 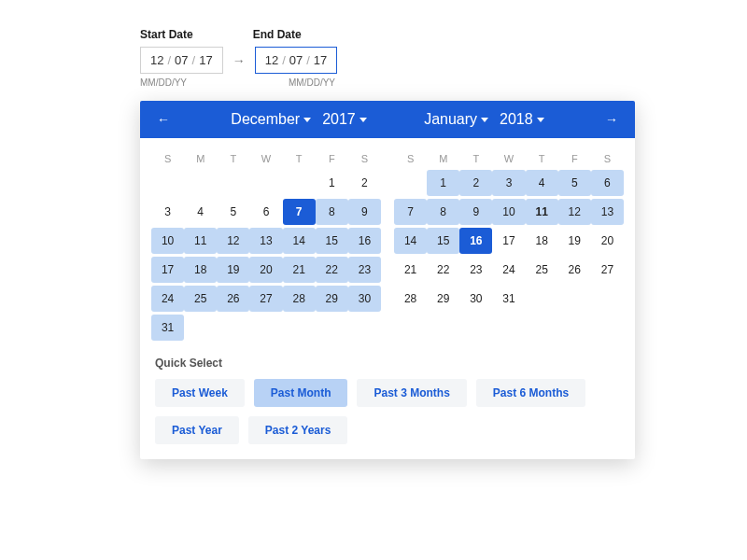 I want to click on quick-select-button: Past Week, so click(x=200, y=393).